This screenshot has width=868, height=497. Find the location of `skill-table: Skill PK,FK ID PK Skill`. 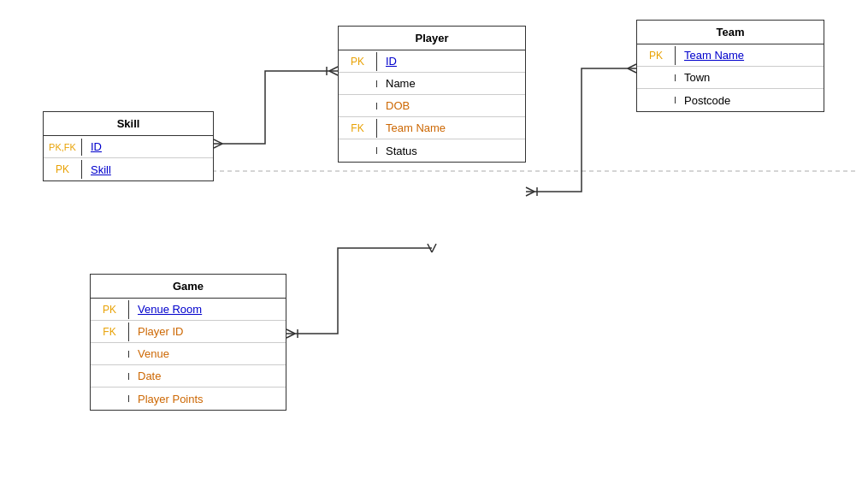

skill-table: Skill PK,FK ID PK Skill is located at coordinates (128, 146).